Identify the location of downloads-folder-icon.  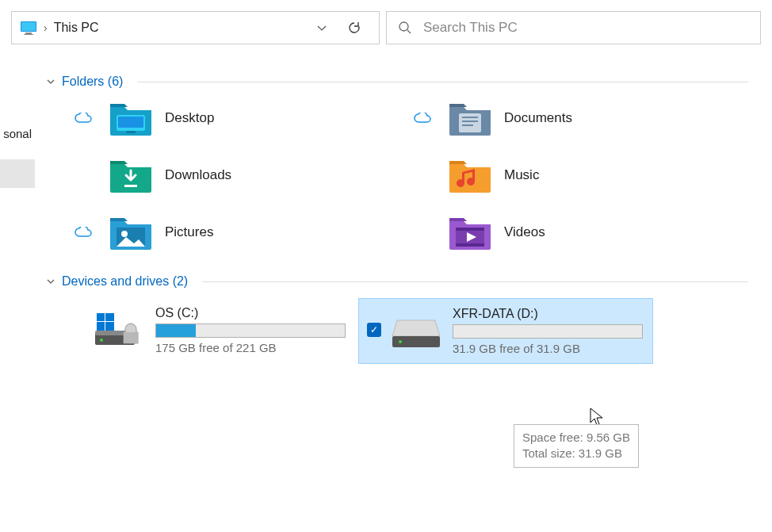
(131, 175).